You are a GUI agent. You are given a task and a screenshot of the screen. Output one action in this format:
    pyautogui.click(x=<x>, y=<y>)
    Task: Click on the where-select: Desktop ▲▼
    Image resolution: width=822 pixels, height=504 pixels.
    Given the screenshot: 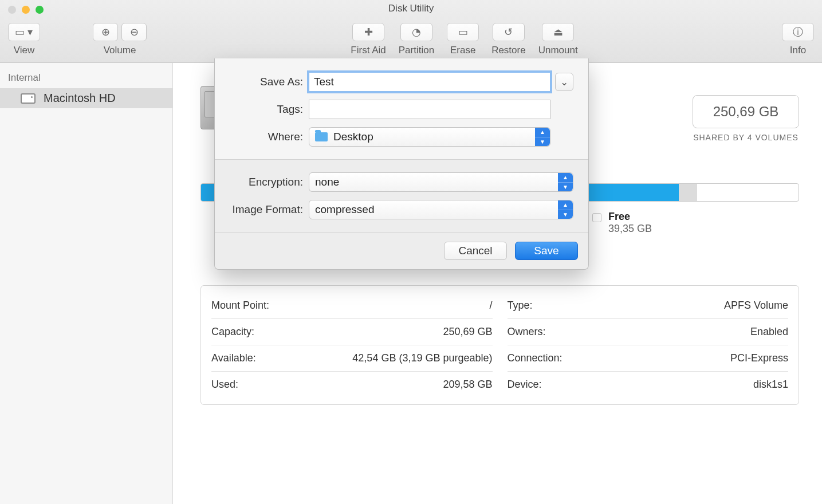 What is the action you would take?
    pyautogui.click(x=430, y=137)
    